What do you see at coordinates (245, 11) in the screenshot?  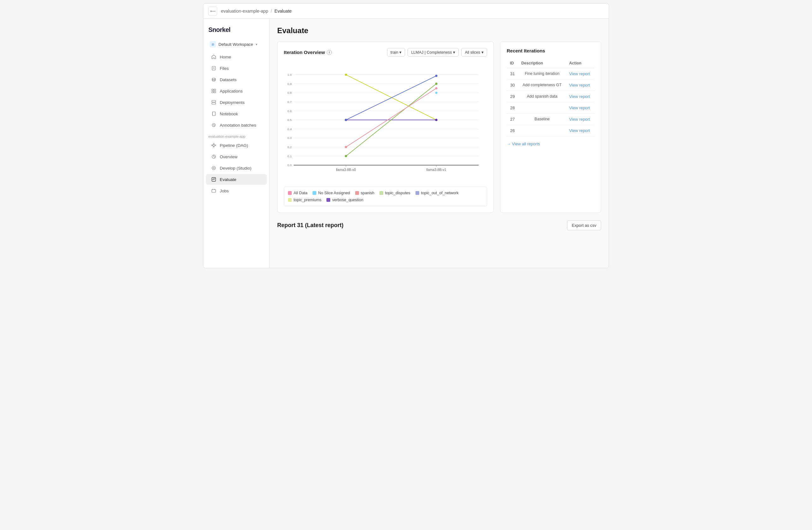 I see `breadcrumb-app: evaluation-example-app` at bounding box center [245, 11].